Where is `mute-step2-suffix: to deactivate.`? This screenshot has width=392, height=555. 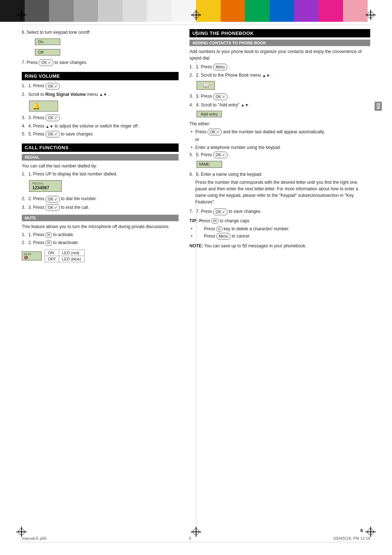
mute-step2-suffix: to deactivate. is located at coordinates (66, 243).